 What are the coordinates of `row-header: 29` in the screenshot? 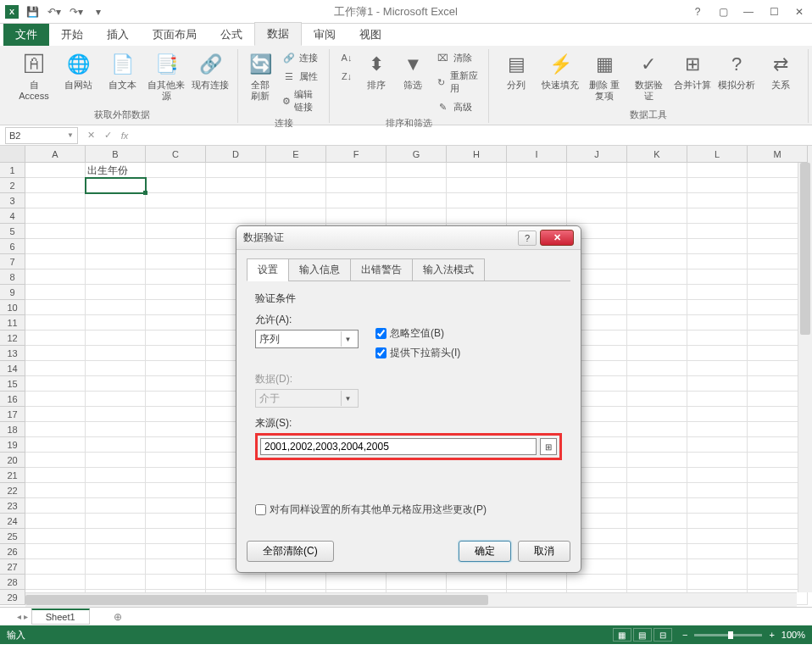 It's located at (13, 597).